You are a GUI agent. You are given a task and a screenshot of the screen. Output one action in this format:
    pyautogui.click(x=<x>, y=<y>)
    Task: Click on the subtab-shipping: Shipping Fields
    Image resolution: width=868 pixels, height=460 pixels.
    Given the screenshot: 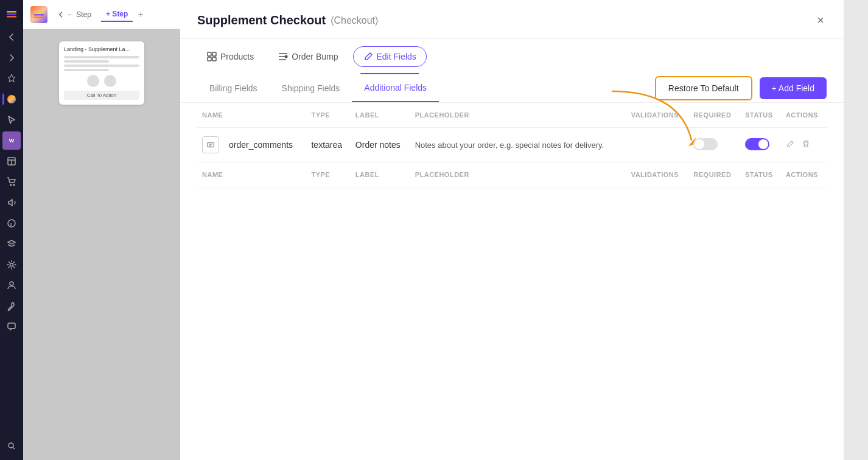 What is the action you would take?
    pyautogui.click(x=311, y=88)
    